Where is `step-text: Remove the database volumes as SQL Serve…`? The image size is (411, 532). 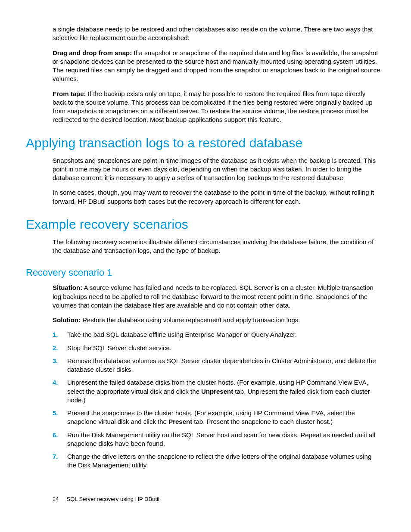
step-text: Remove the database volumes as SQL Serve… is located at coordinates (224, 365).